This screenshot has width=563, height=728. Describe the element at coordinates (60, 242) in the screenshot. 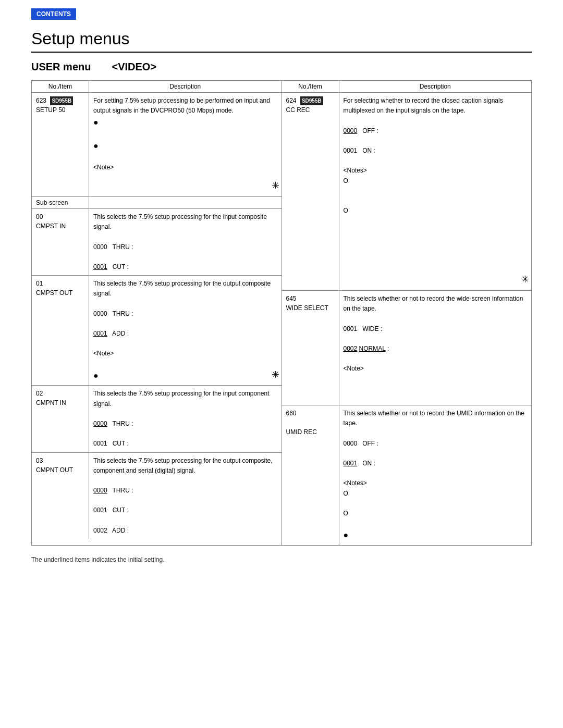

I see `left-item-00: 00 CMPST IN` at that location.